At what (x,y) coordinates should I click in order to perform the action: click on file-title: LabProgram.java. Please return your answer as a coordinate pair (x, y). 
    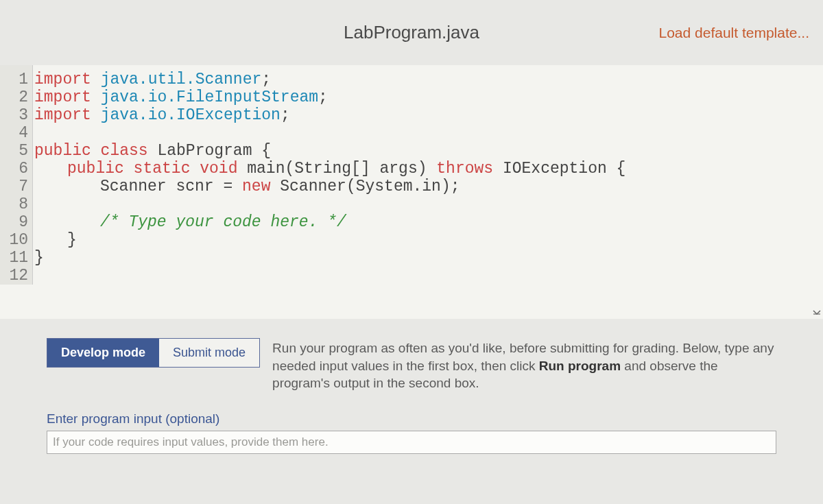
    Looking at the image, I should click on (412, 33).